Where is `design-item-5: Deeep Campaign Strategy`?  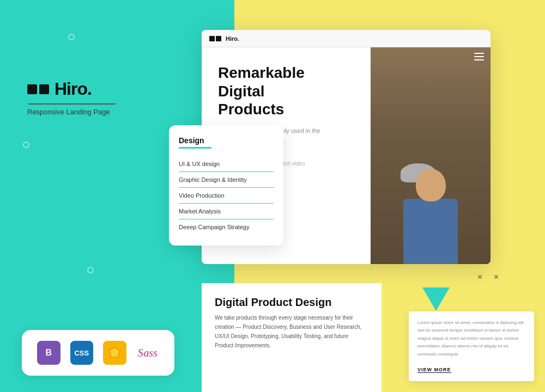 design-item-5: Deeep Campaign Strategy is located at coordinates (226, 227).